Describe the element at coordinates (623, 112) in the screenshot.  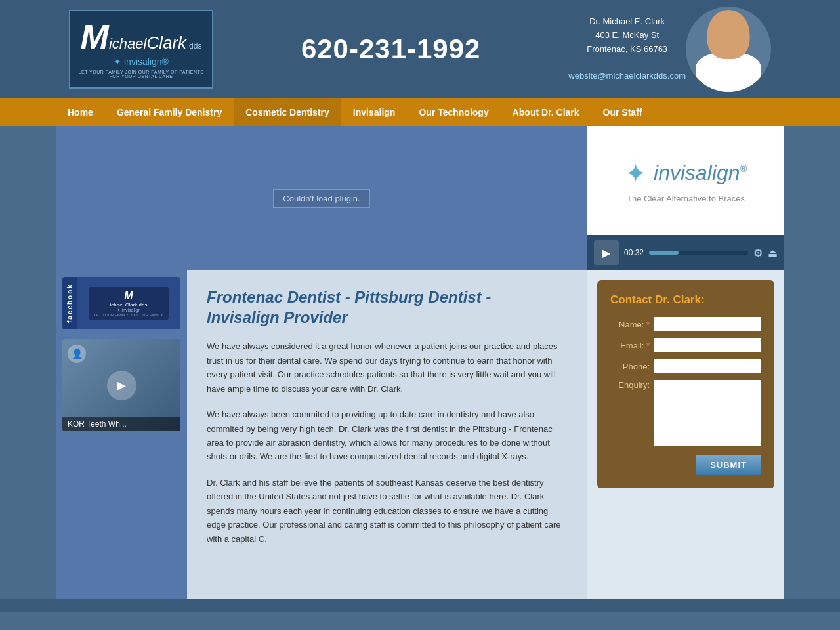
I see `nav-item-staff: Our Staff` at that location.